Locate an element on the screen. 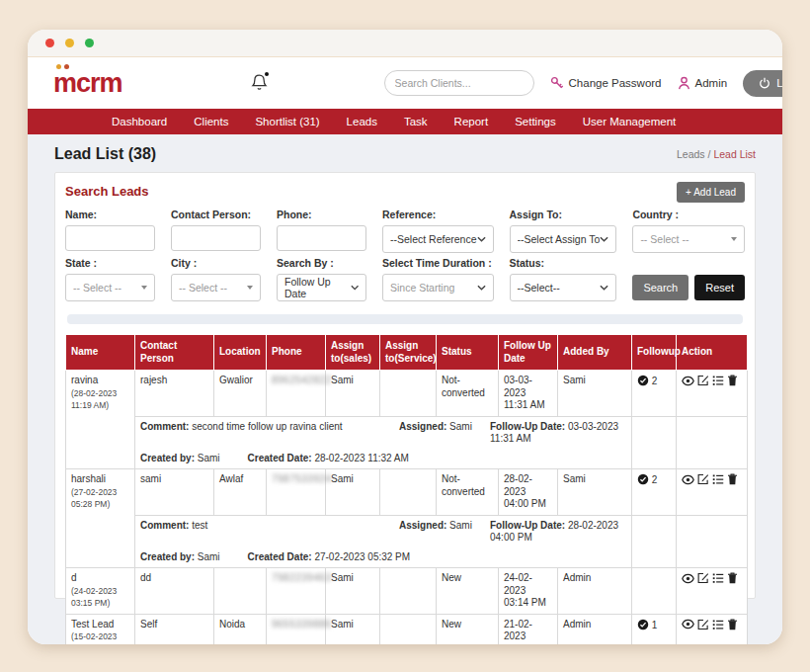 The image size is (810, 672). col-assign-sales: Assign to(sales) is located at coordinates (354, 353).